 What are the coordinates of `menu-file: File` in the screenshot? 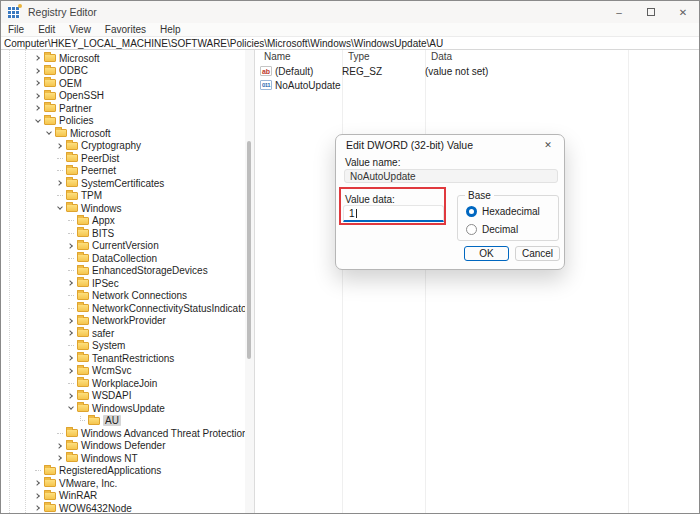 It's located at (16, 30).